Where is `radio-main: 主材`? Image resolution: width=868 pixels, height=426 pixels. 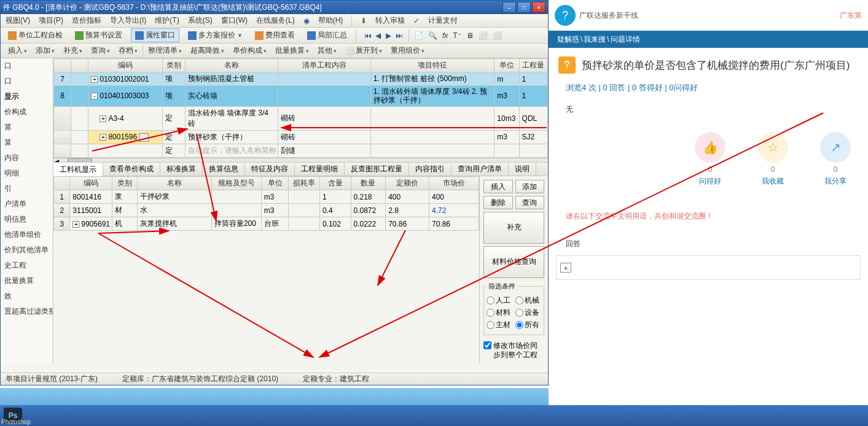 radio-main: 主材 is located at coordinates (499, 325).